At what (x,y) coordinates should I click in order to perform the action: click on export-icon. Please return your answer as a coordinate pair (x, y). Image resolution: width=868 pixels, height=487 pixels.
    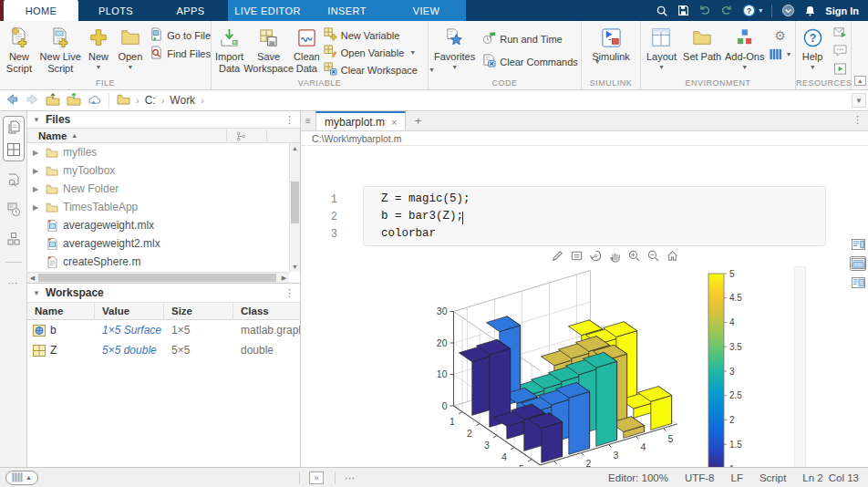
    Looking at the image, I should click on (576, 255).